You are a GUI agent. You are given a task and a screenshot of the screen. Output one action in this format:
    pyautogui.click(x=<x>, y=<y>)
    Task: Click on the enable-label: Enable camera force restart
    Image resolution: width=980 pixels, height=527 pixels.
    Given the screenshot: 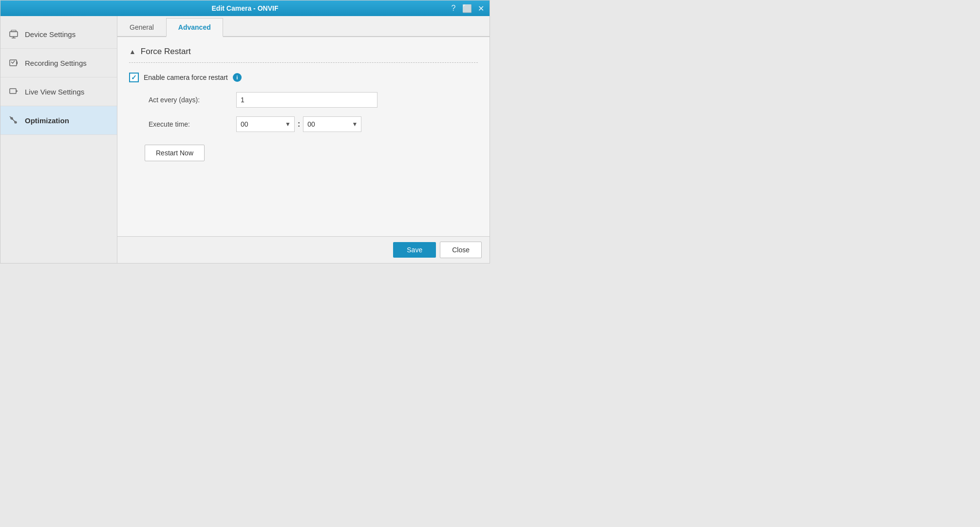 What is the action you would take?
    pyautogui.click(x=186, y=77)
    